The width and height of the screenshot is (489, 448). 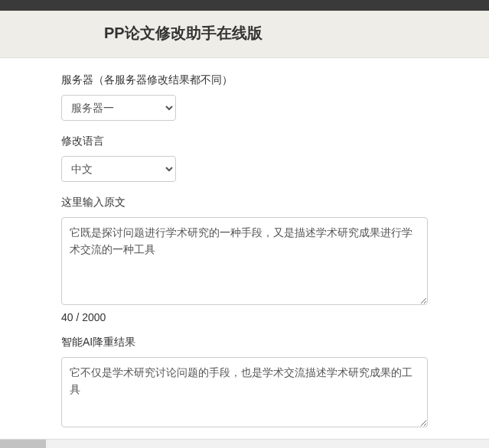 What do you see at coordinates (245, 97) in the screenshot?
I see `server-group: 服务器（各服务器修改结果都不同） 服务器一` at bounding box center [245, 97].